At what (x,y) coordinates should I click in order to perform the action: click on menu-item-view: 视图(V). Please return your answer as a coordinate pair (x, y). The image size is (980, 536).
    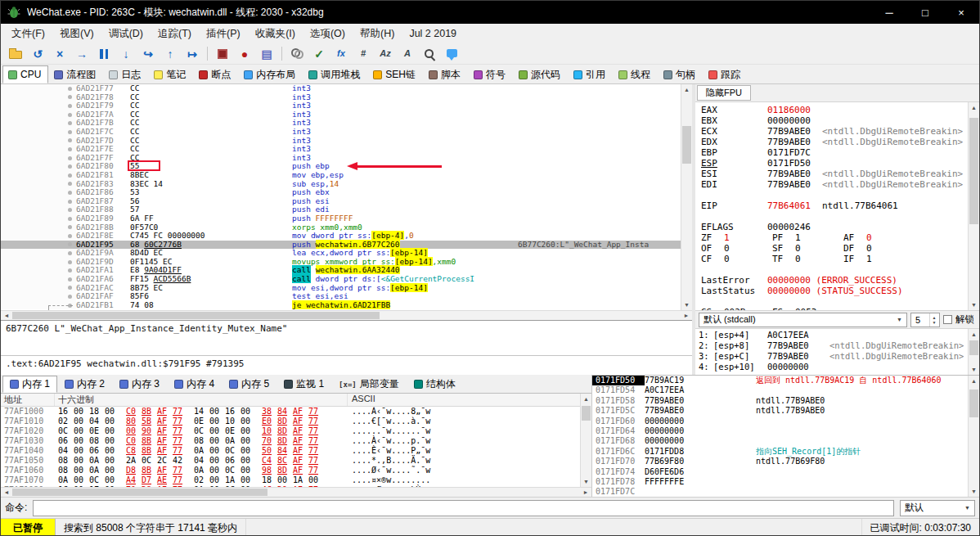
    Looking at the image, I should click on (77, 34).